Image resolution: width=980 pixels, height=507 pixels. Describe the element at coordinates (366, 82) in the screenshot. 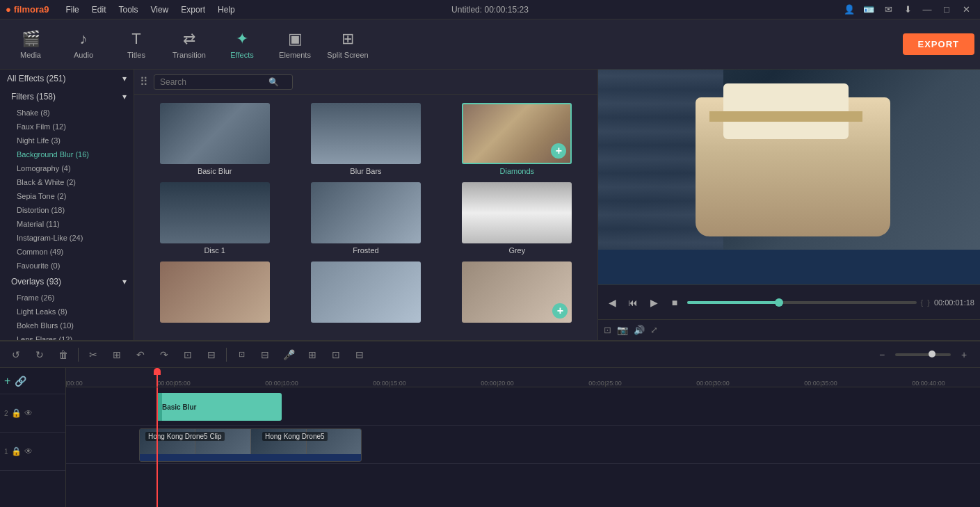

I see `effects-toolbar: ⠿ 🔍` at that location.